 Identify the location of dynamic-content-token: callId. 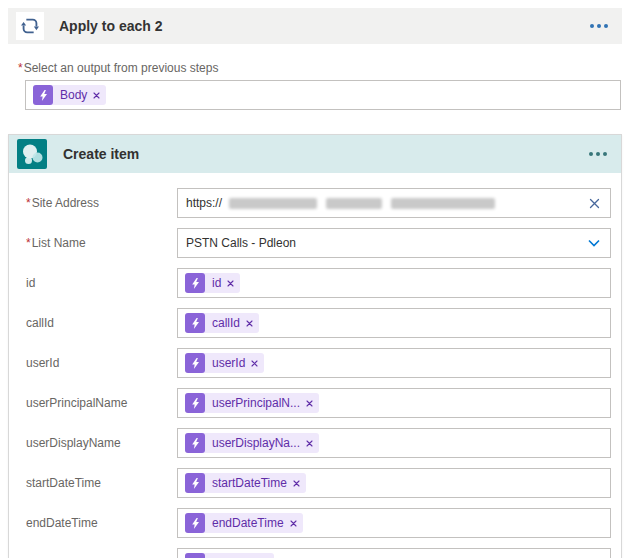
(222, 323).